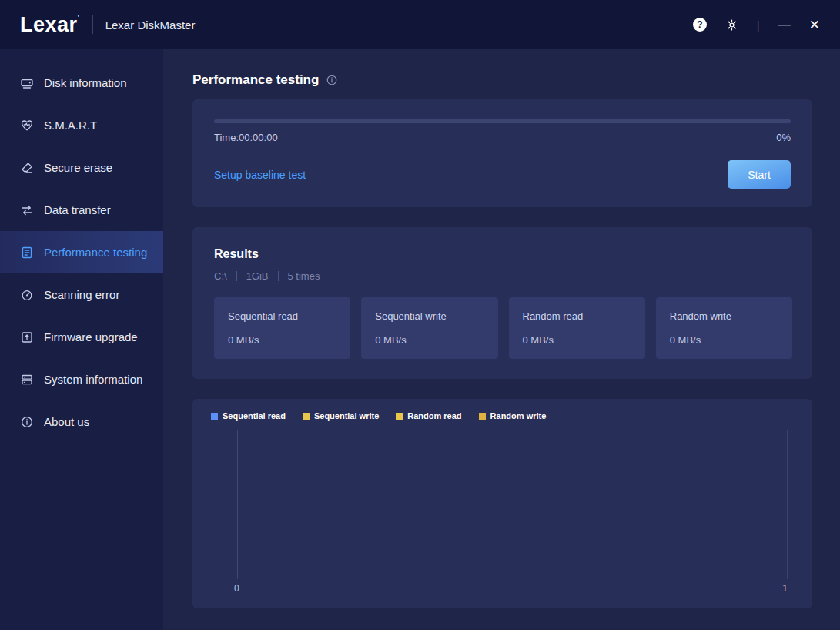  What do you see at coordinates (332, 80) in the screenshot?
I see `info-icon` at bounding box center [332, 80].